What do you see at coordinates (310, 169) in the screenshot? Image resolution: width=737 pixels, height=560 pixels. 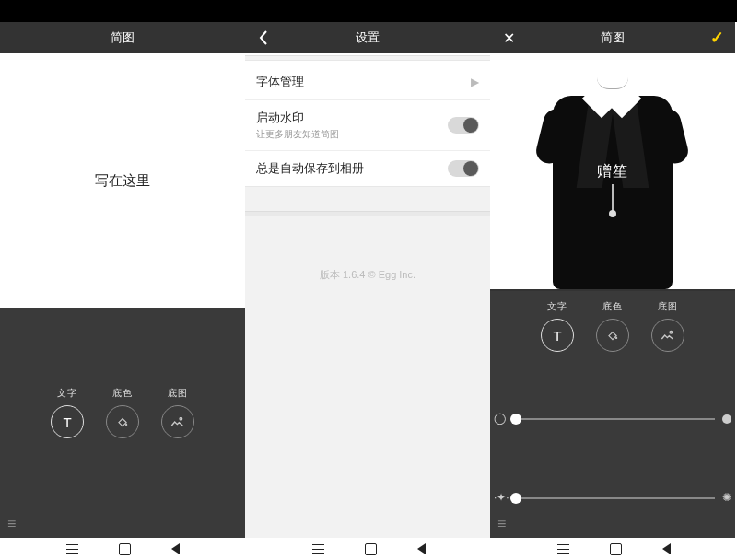 I see `settings-autosave-label: 总是自动保存到相册` at bounding box center [310, 169].